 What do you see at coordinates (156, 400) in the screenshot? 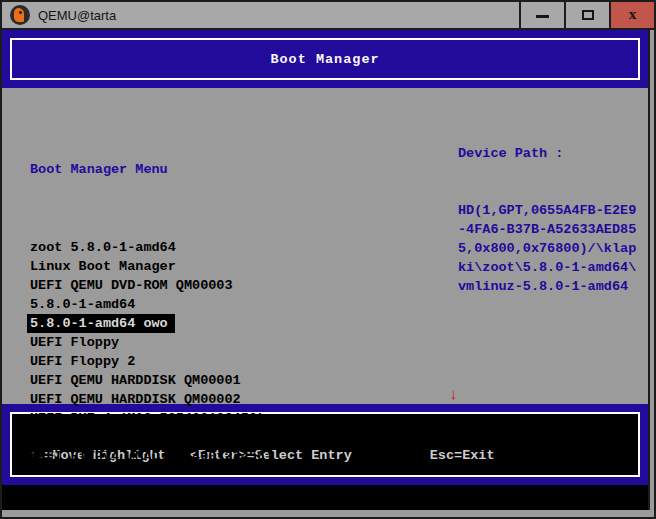
I see `boot-entry: UEFI QEMU HARDDISK QM00002` at bounding box center [156, 400].